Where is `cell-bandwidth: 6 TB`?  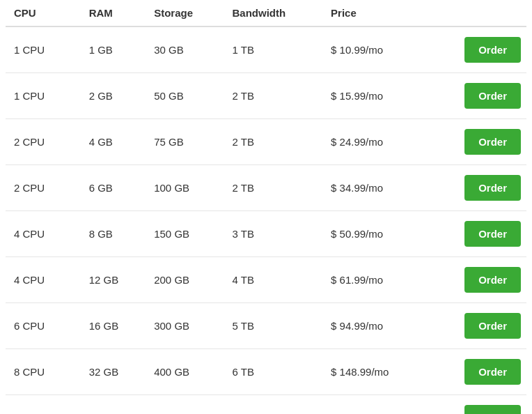 cell-bandwidth: 6 TB is located at coordinates (274, 372).